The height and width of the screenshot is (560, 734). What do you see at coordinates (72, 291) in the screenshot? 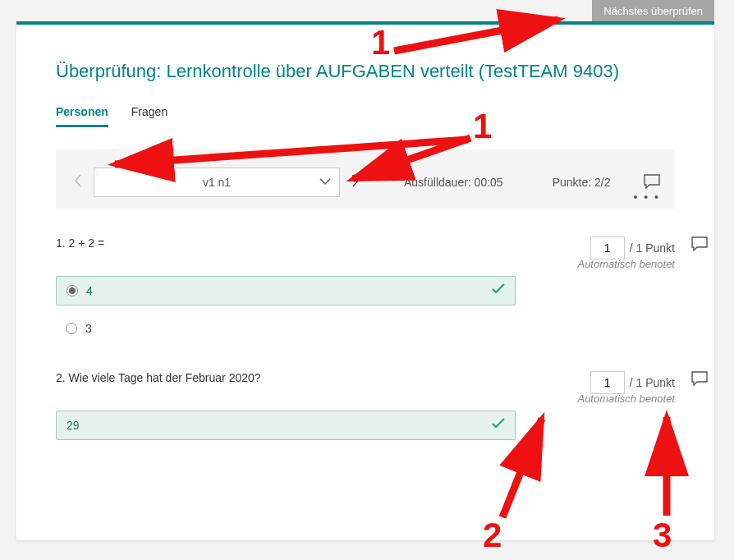
I see `radio-selected-icon` at bounding box center [72, 291].